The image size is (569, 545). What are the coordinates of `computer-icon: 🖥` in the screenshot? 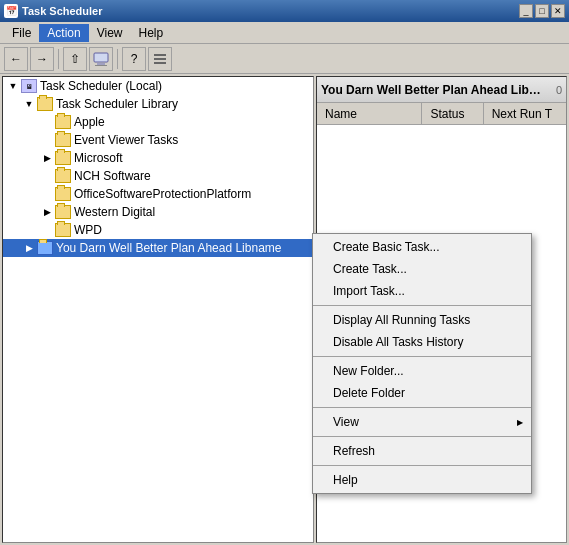 It's located at (29, 86).